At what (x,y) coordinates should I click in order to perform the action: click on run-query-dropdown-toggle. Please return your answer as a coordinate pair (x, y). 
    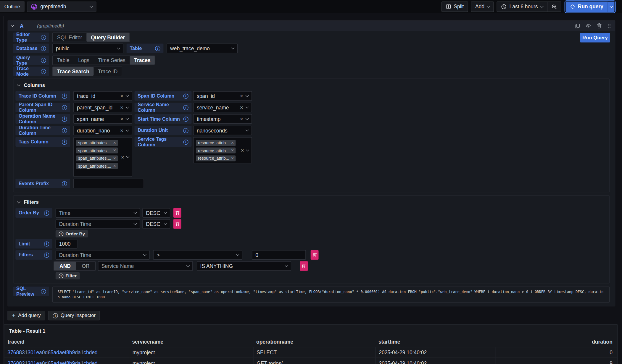
    Looking at the image, I should click on (611, 7).